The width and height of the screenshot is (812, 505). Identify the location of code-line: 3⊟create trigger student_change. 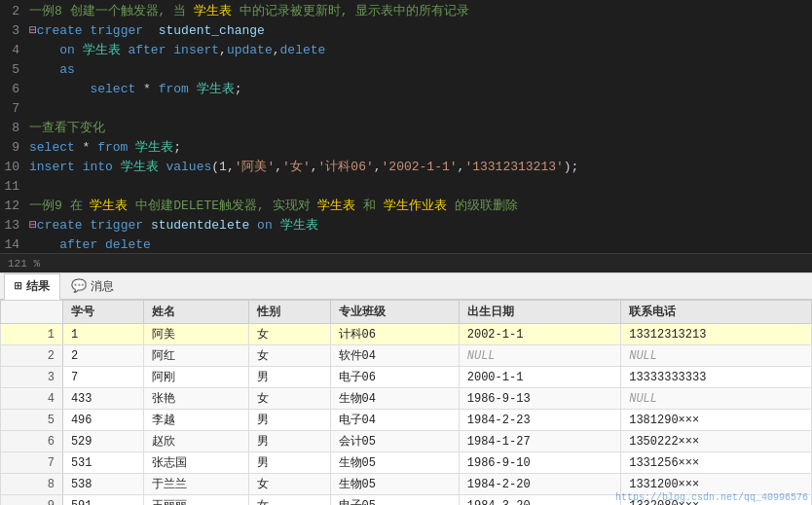
(406, 31).